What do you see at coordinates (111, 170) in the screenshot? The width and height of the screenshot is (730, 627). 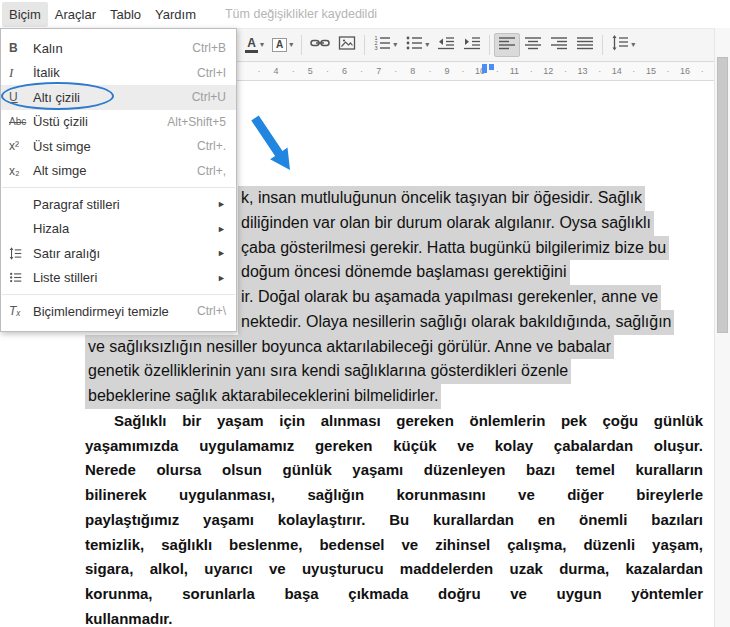 I see `menu-item-label: Alt simge` at bounding box center [111, 170].